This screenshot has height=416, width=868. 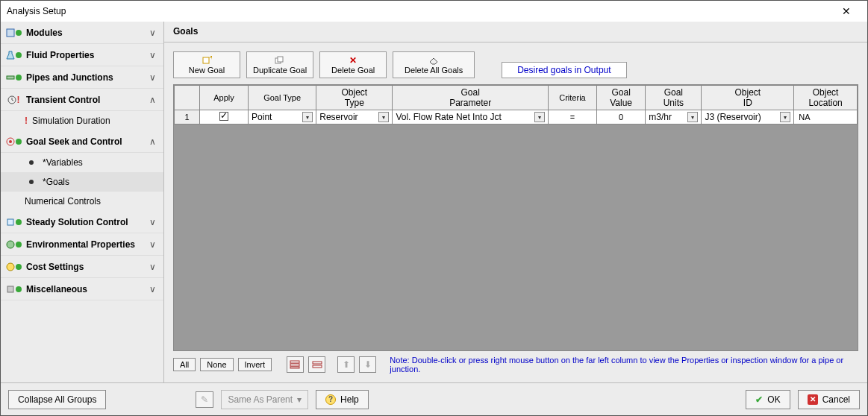 I want to click on sidebar-item-misc: Miscellaneous ∨, so click(x=82, y=289).